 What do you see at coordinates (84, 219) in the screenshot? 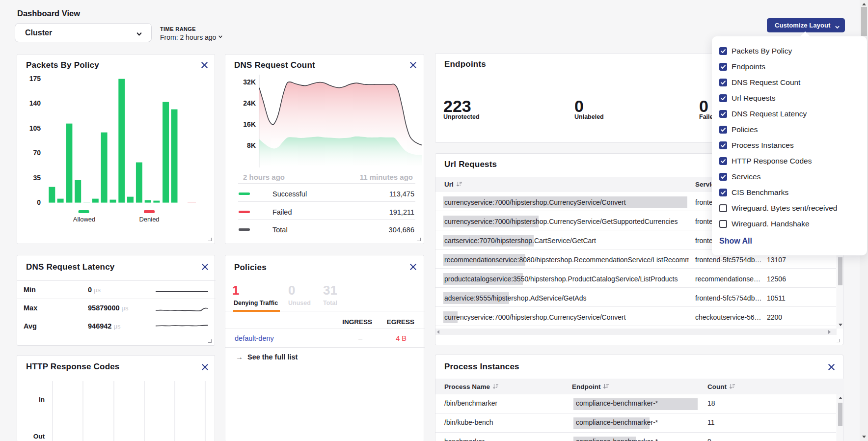
I see `svg-text: Allowed` at bounding box center [84, 219].